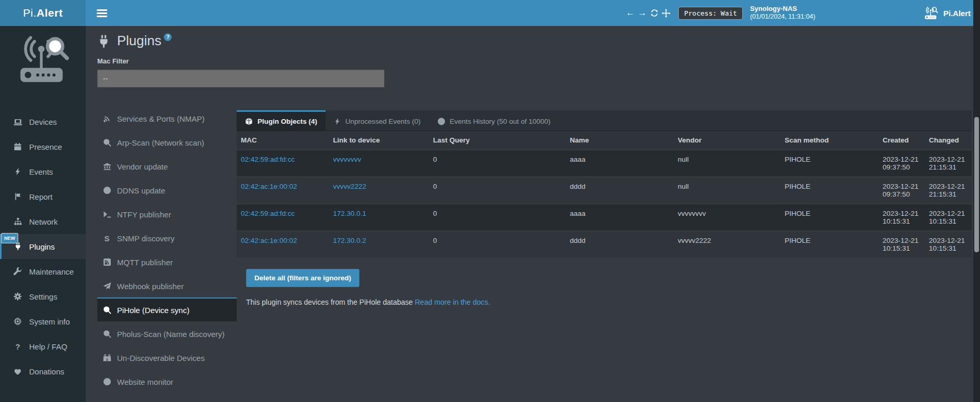  Describe the element at coordinates (494, 121) in the screenshot. I see `tab-events-history: Events History (50 out of 10000)` at that location.